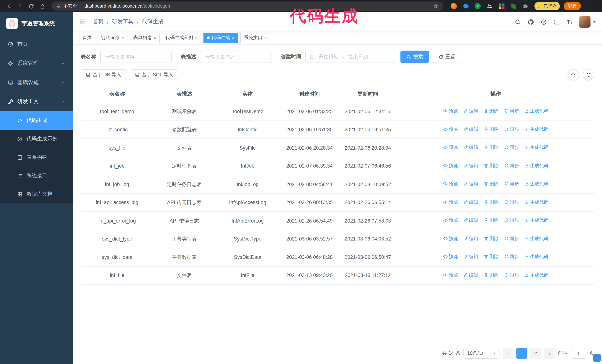 The height and width of the screenshot is (364, 602). Describe the element at coordinates (123, 22) in the screenshot. I see `breadcrumb-item-devtools: 研发工具` at that location.